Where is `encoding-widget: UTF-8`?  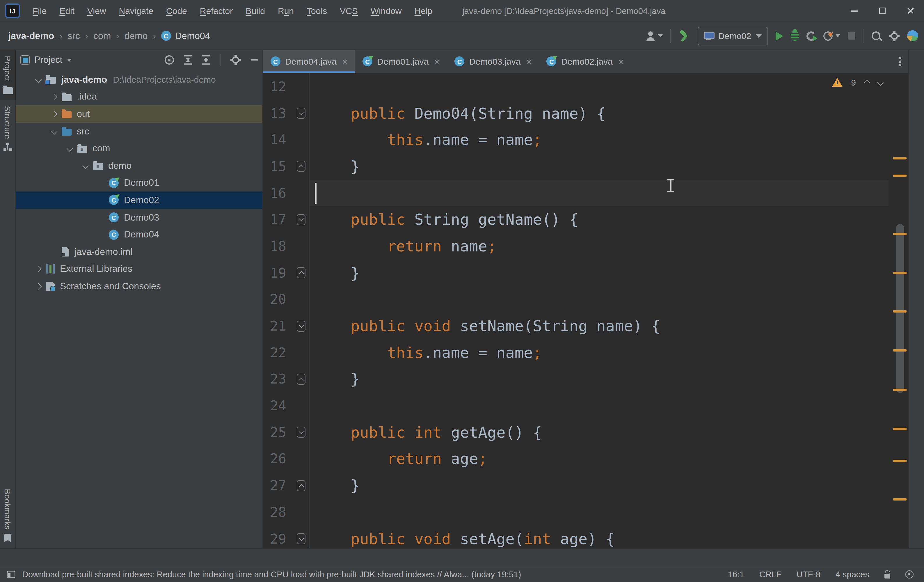
encoding-widget: UTF-8 is located at coordinates (808, 574).